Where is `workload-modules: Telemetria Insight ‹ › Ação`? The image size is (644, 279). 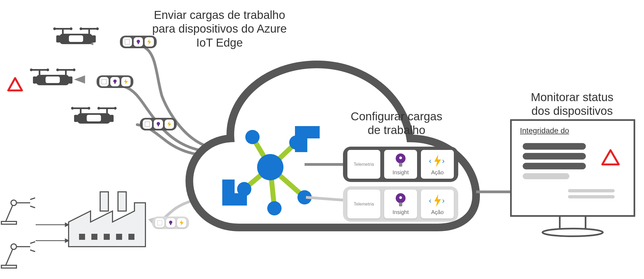
workload-modules: Telemetria Insight ‹ › Ação is located at coordinates (401, 204).